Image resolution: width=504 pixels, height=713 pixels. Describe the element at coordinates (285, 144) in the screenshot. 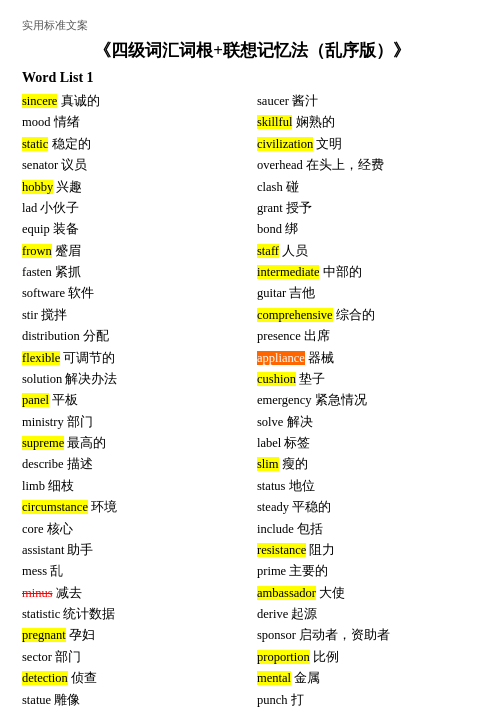

I see `word: civilization` at that location.